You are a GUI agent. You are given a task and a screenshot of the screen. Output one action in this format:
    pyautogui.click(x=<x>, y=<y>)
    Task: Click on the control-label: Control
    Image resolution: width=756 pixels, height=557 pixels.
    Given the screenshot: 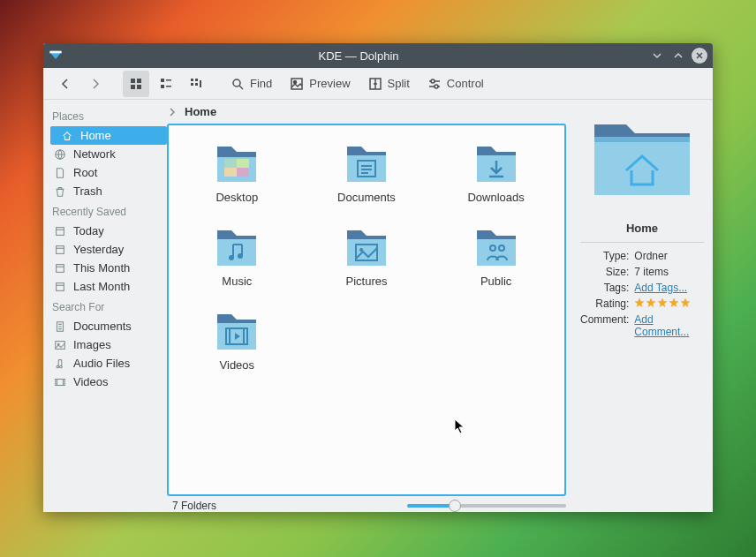 What is the action you would take?
    pyautogui.click(x=465, y=83)
    